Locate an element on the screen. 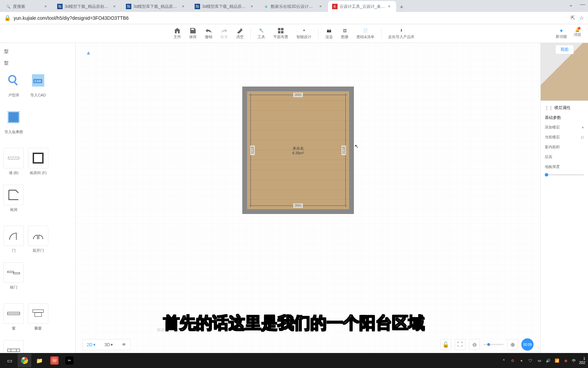  toolbar-label: 工具 is located at coordinates (261, 37).